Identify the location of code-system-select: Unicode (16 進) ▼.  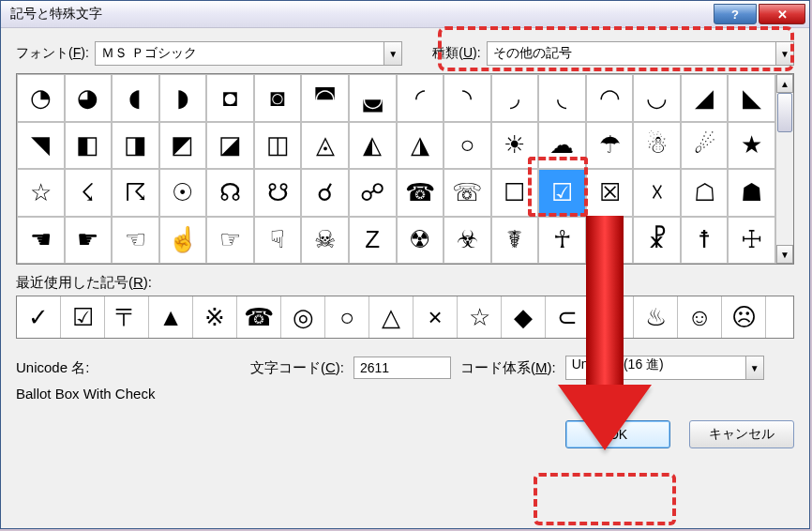
(665, 368).